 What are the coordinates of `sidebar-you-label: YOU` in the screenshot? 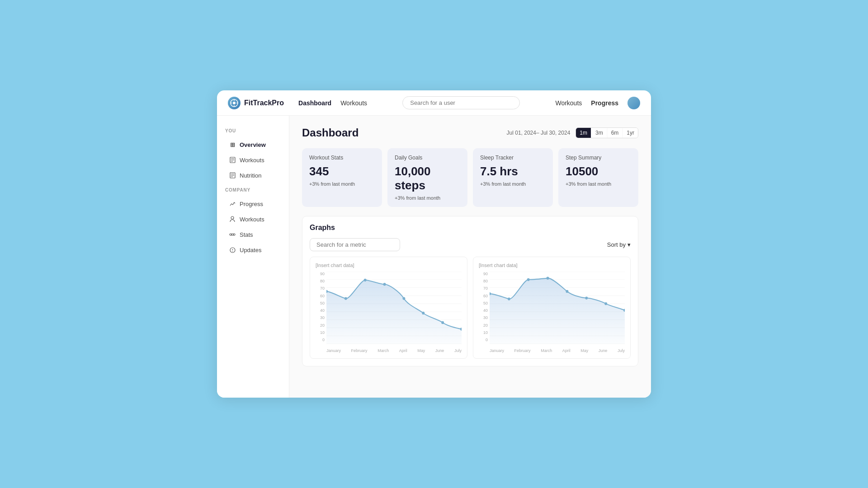 It's located at (253, 132).